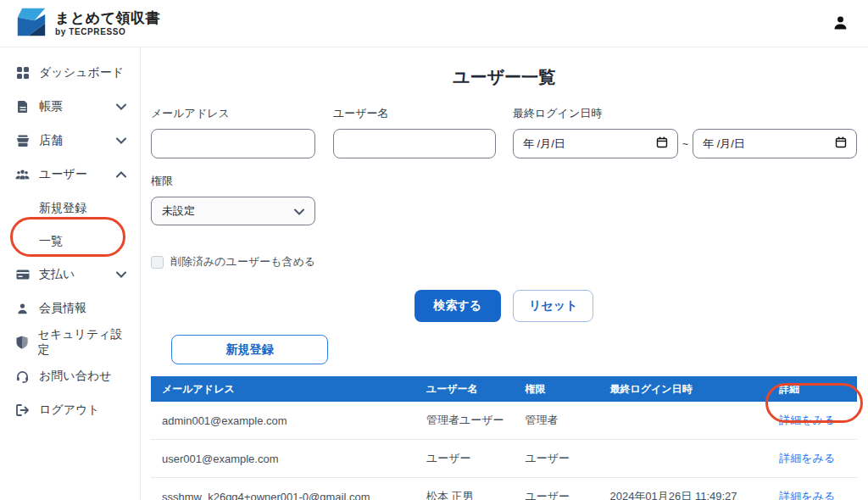 This screenshot has height=500, width=868. I want to click on document-icon, so click(22, 107).